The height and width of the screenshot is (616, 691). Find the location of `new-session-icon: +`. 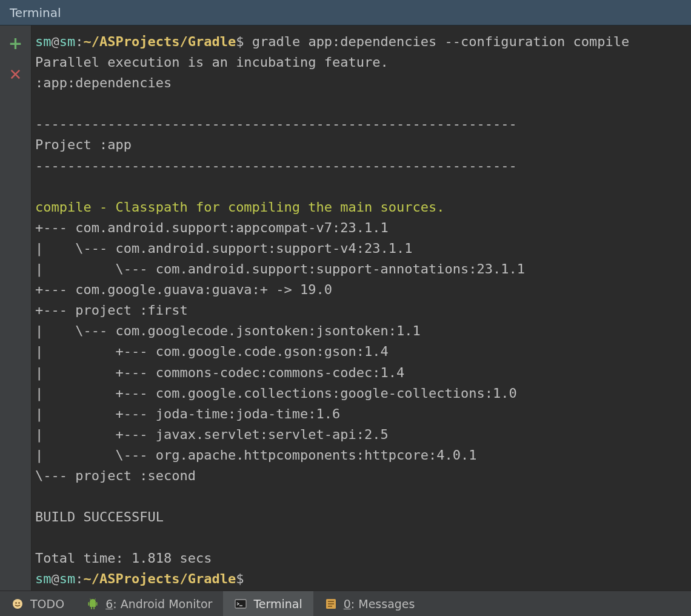

new-session-icon: + is located at coordinates (16, 44).